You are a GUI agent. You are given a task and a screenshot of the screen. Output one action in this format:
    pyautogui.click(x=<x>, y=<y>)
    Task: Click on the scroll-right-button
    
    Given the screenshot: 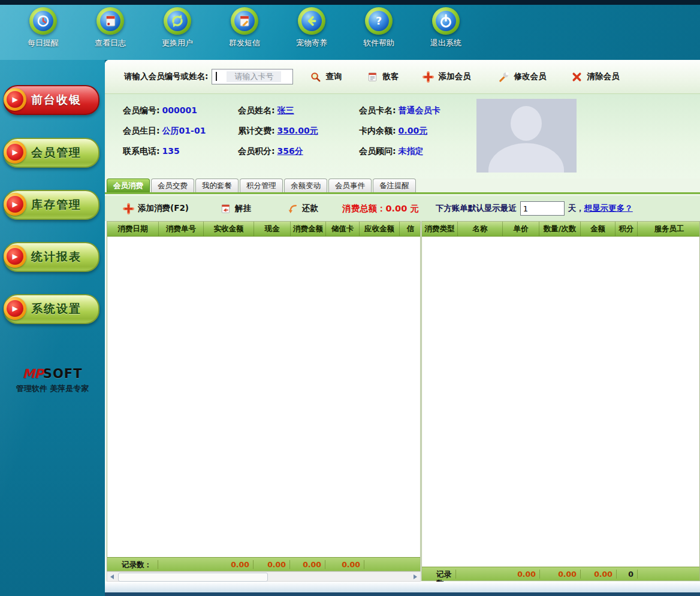 What is the action you would take?
    pyautogui.click(x=415, y=576)
    